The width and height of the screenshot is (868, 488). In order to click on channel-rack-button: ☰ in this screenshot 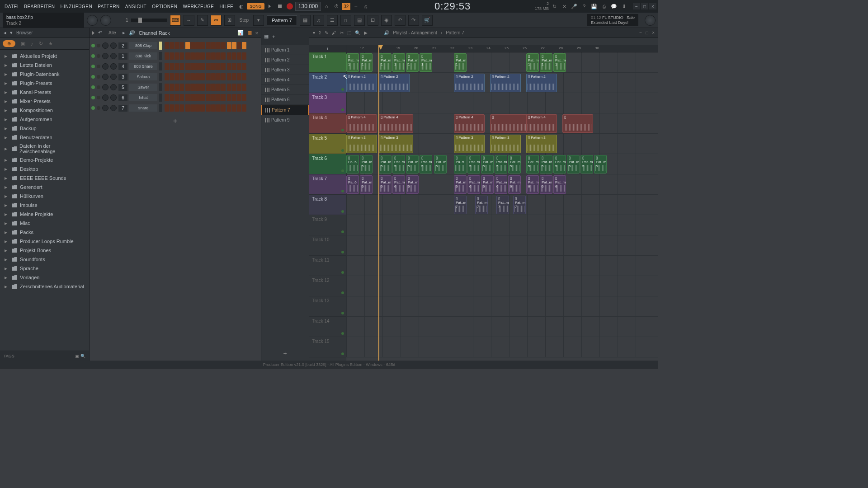, I will do `click(332, 20)`.